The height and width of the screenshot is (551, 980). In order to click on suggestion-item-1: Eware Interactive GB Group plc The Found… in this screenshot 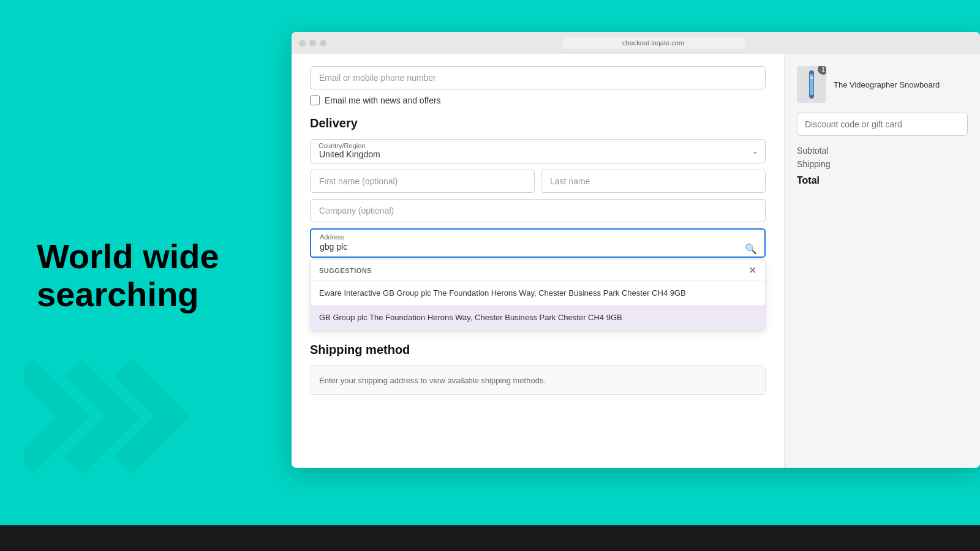, I will do `click(538, 293)`.